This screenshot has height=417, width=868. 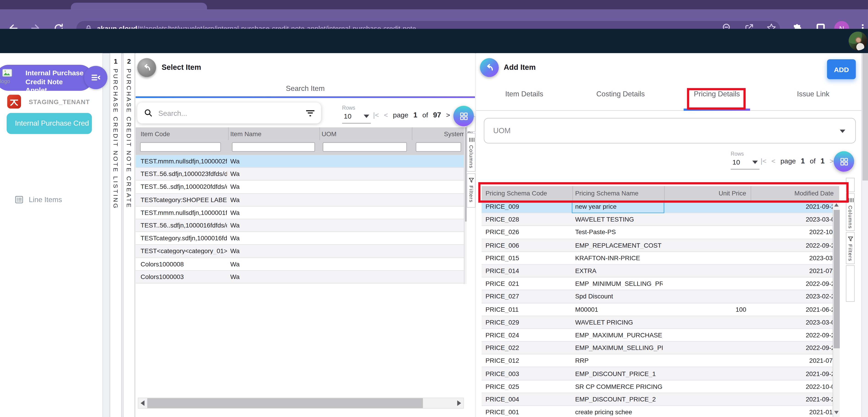 I want to click on tab-search-item: Search Item, so click(x=305, y=88).